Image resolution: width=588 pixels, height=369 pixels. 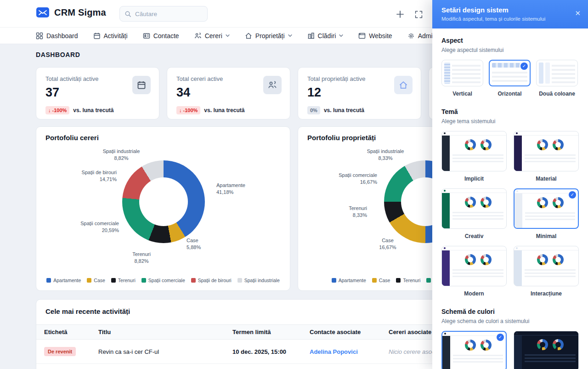 I want to click on legend-item: Spații de birouri, so click(x=211, y=280).